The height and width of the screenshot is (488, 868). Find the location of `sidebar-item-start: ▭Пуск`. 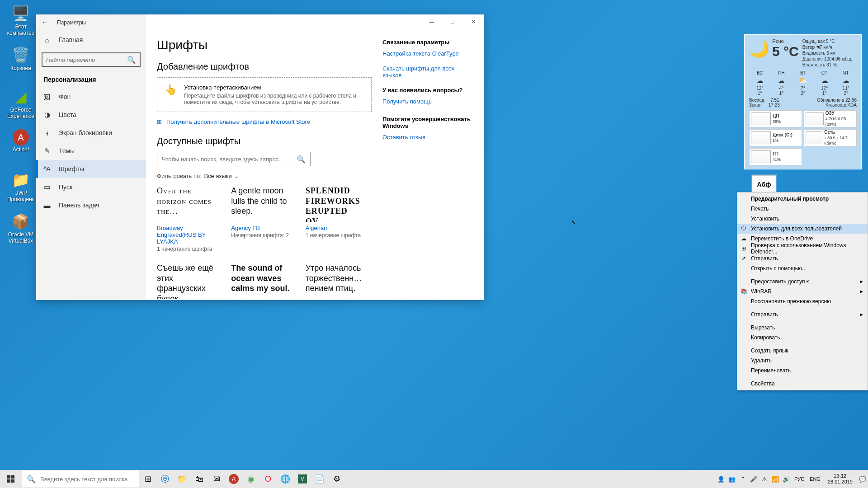

sidebar-item-start: ▭Пуск is located at coordinates (91, 187).